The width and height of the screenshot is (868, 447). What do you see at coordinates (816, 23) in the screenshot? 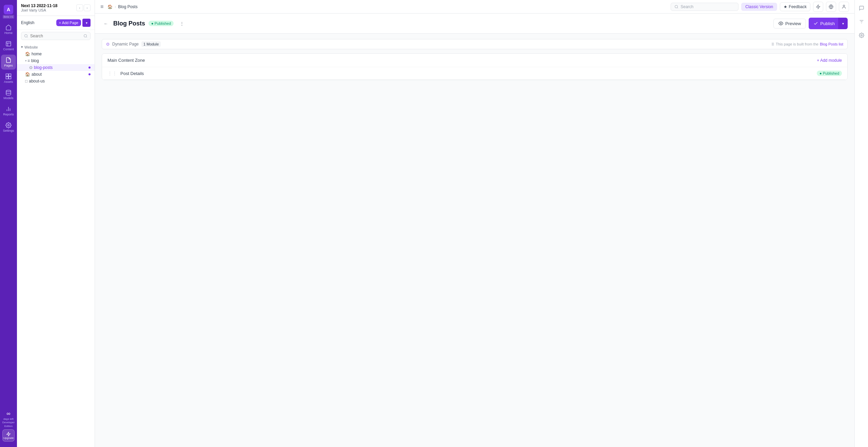
I see `check-icon` at bounding box center [816, 23].